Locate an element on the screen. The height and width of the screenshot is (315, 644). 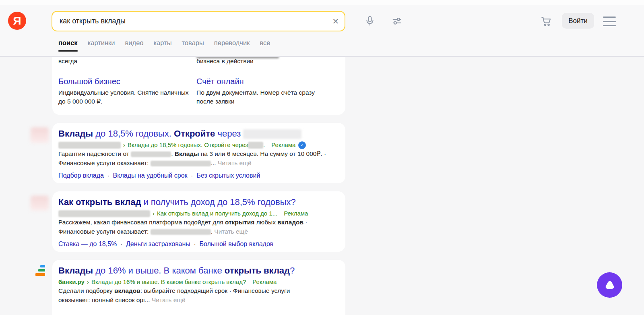
snippet-text: Гарантия надежности от is located at coordinates (95, 154).